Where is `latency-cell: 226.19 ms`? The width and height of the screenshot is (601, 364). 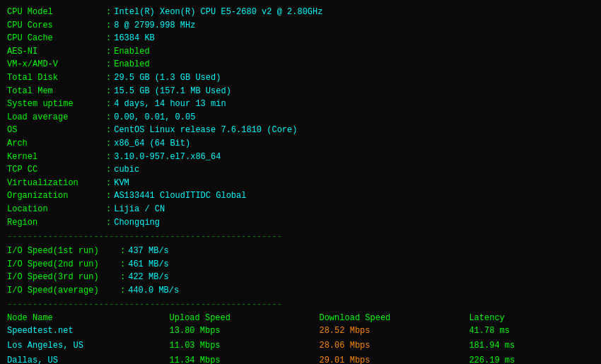
latency-cell: 226.19 ms is located at coordinates (532, 359).